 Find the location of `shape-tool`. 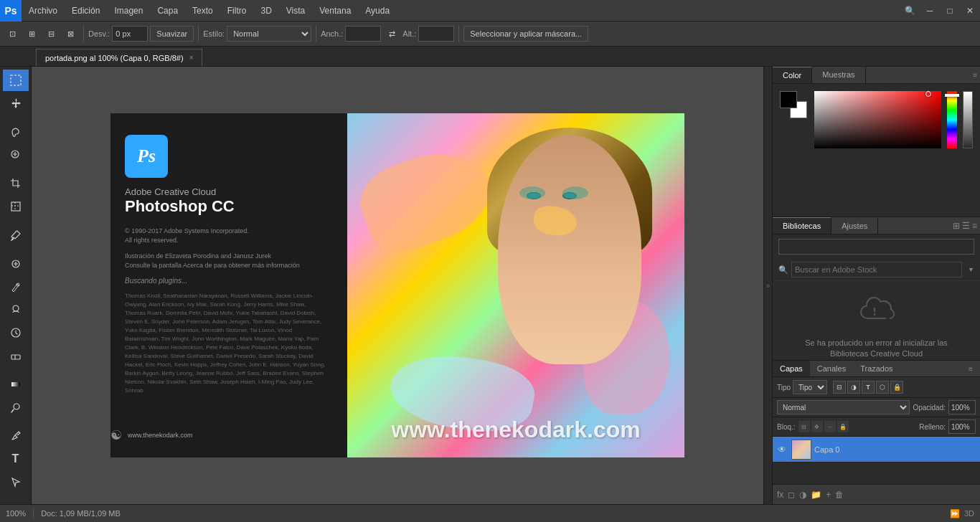

shape-tool is located at coordinates (16, 502).